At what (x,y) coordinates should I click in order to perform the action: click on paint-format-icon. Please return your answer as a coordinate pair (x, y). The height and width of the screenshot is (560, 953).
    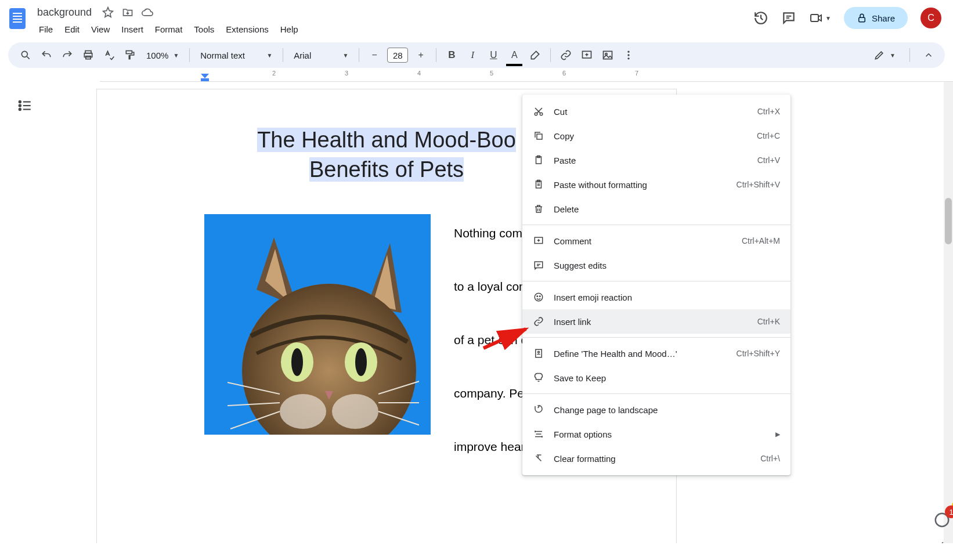
    Looking at the image, I should click on (130, 55).